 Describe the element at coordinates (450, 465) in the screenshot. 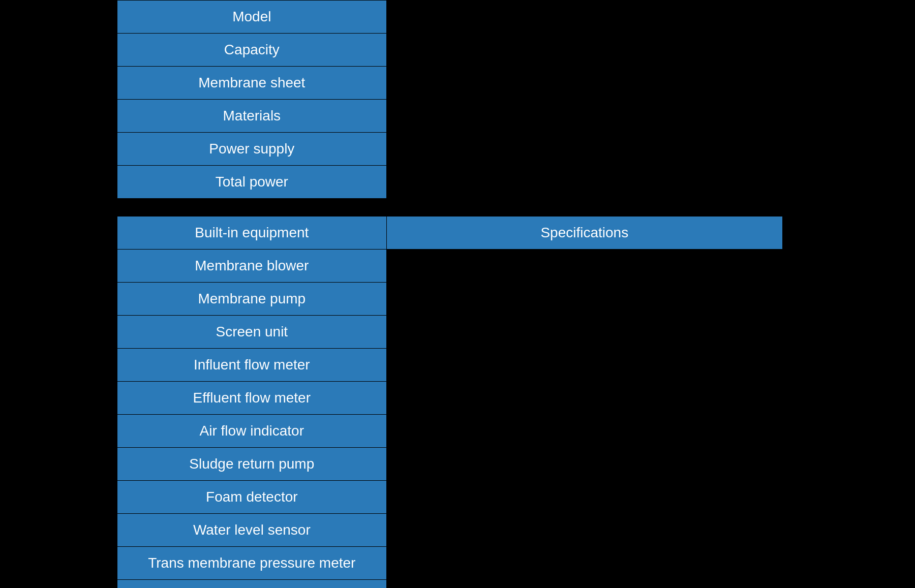

I see `bottom-table-row: Sludge return pump` at that location.